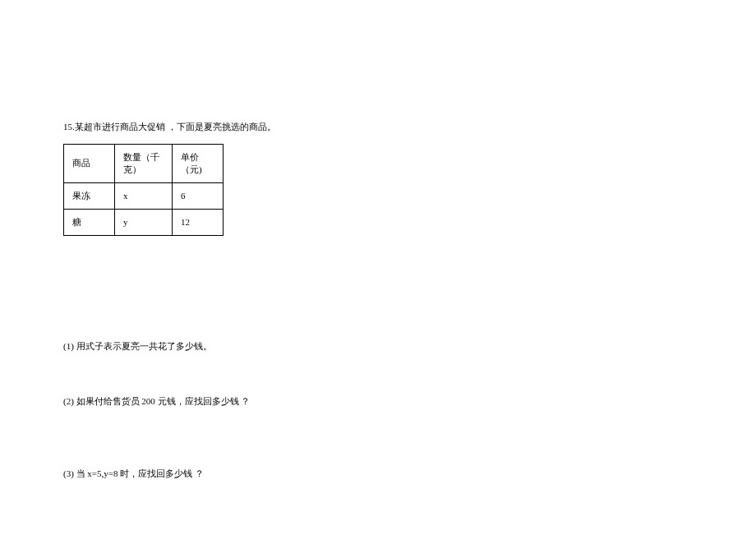 This screenshot has width=756, height=535. I want to click on question-1: (1) 用式子表示夏亮一共花了多少钱。, so click(269, 347).